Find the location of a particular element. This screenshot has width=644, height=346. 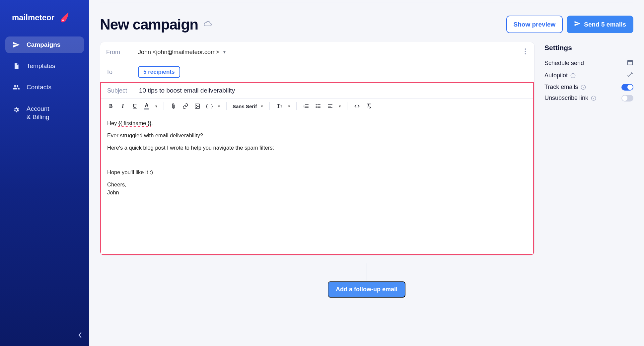

button-label: Show preview is located at coordinates (535, 25).